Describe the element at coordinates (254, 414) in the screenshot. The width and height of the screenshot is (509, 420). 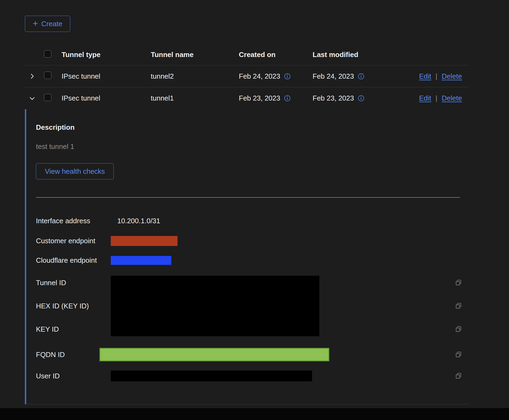
I see `bottom-strip` at that location.